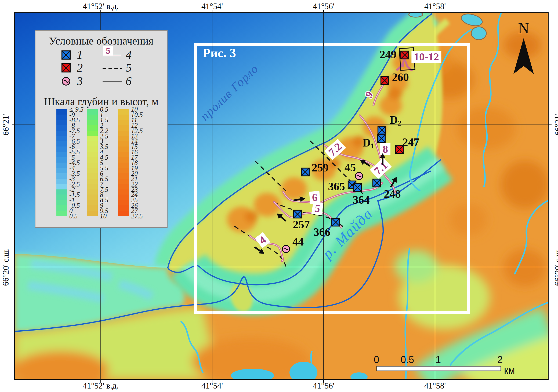  Describe the element at coordinates (80, 55) in the screenshot. I see `legend-item-number: 1` at that location.